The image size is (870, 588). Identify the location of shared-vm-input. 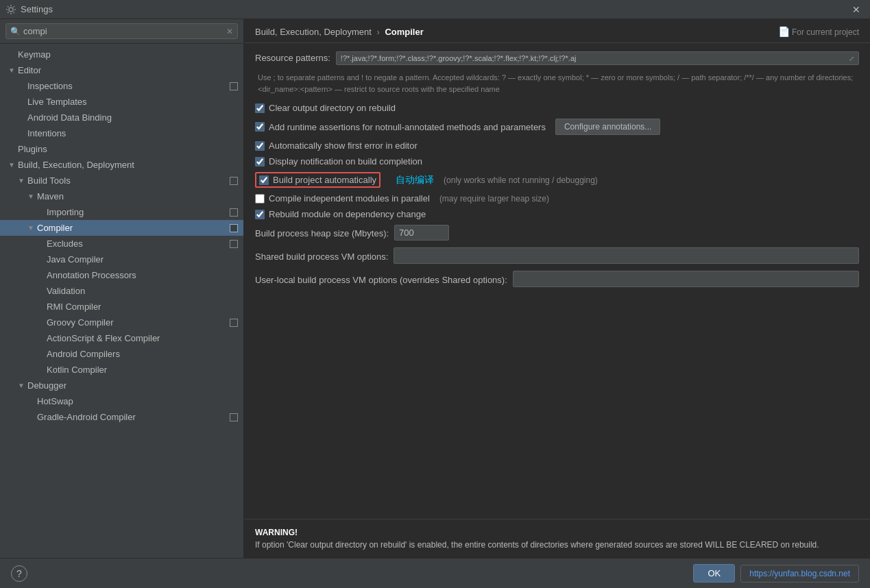
(627, 256).